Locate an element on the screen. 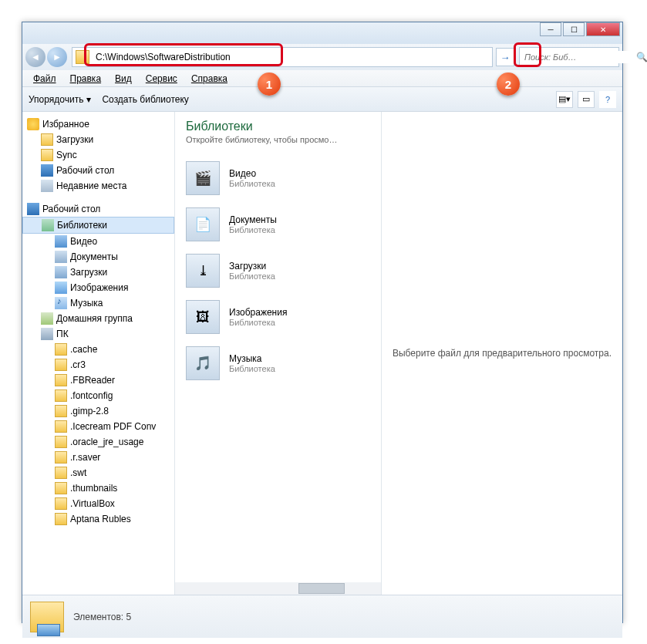  sidebar-item-documents: Документы is located at coordinates (99, 257).